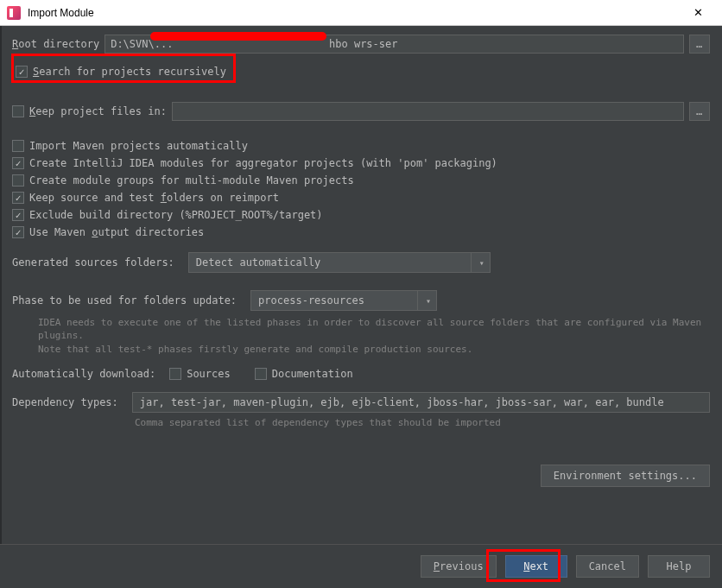 This screenshot has height=588, width=722. Describe the element at coordinates (698, 13) in the screenshot. I see `close-button: ✕` at that location.